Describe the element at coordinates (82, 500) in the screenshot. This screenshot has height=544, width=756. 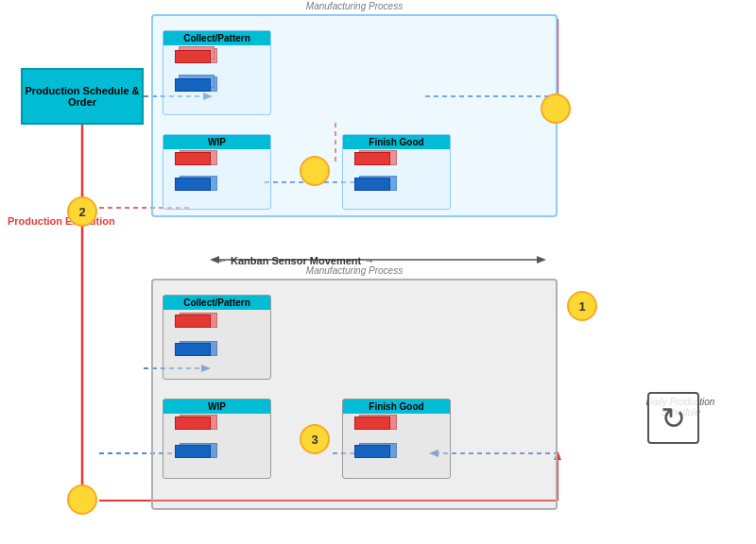
I see `bottom-left-circle` at that location.